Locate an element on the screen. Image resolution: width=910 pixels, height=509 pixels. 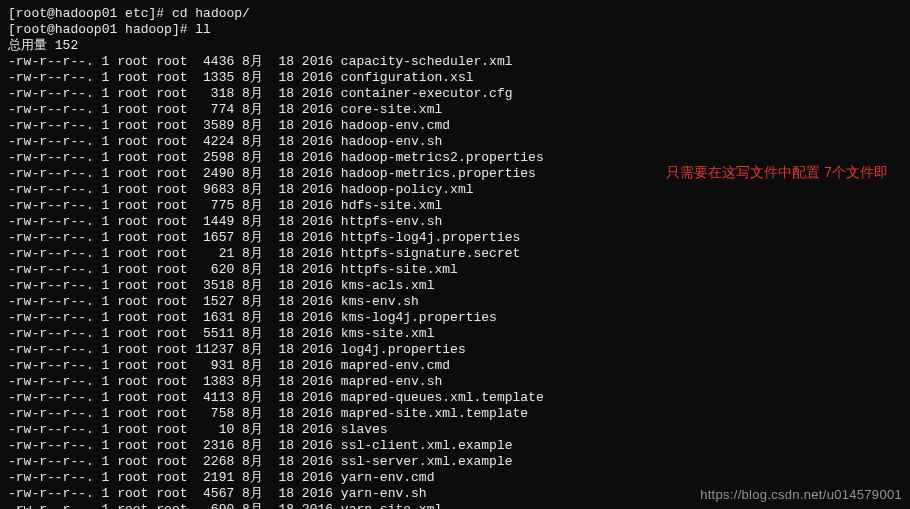
file-name: configuration.xsl is located at coordinates (408, 78).